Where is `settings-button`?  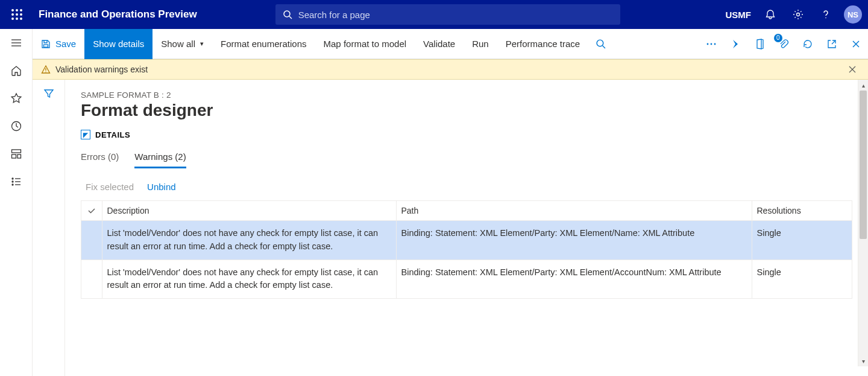 settings-button is located at coordinates (798, 14).